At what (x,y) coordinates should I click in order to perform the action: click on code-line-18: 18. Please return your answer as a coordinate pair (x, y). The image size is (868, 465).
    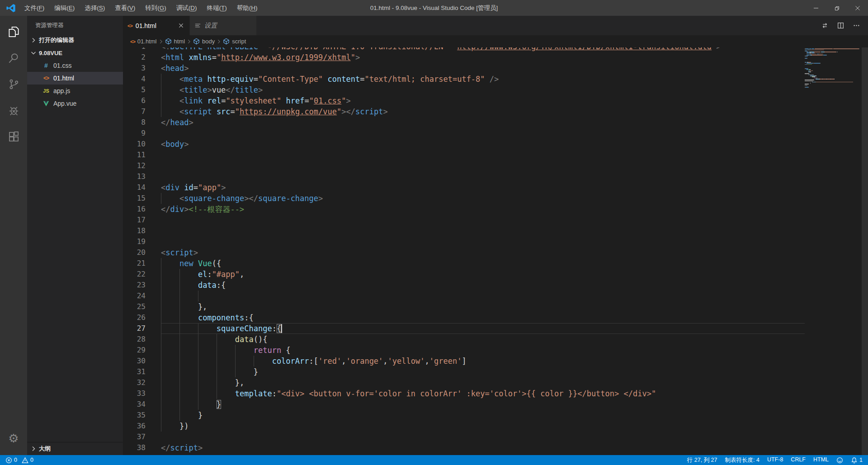
    Looking at the image, I should click on (464, 231).